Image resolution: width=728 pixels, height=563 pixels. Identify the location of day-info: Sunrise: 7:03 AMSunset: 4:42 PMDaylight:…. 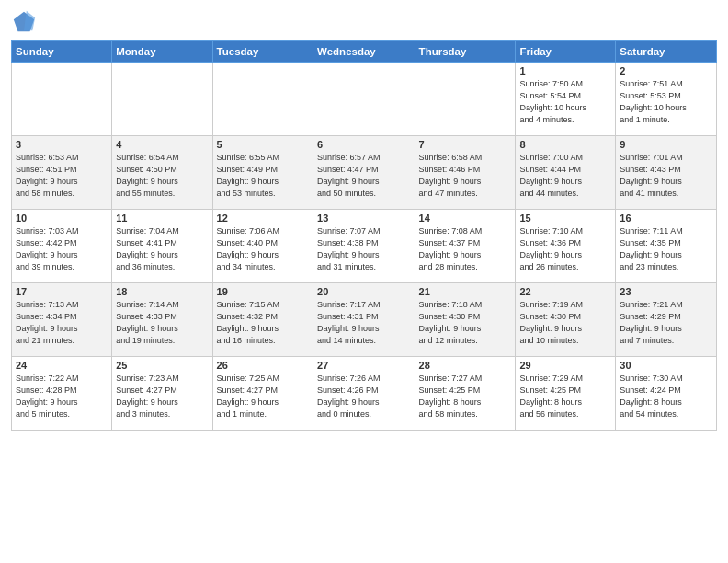
(62, 249).